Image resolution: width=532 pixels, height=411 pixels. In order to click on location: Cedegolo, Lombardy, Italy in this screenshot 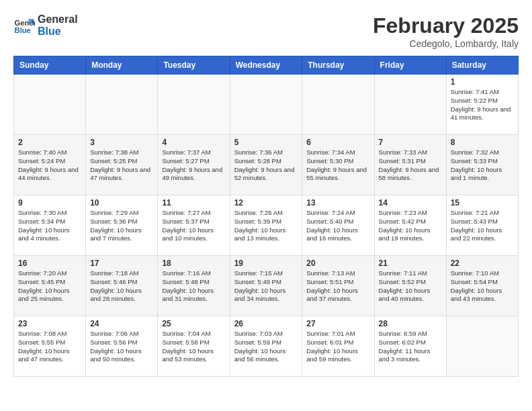, I will do `click(446, 44)`.